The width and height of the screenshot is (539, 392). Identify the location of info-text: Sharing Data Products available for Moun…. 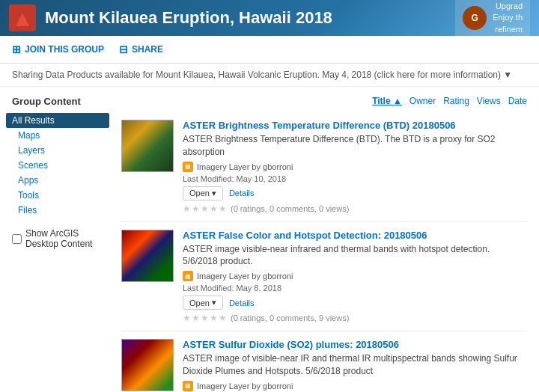
(262, 75).